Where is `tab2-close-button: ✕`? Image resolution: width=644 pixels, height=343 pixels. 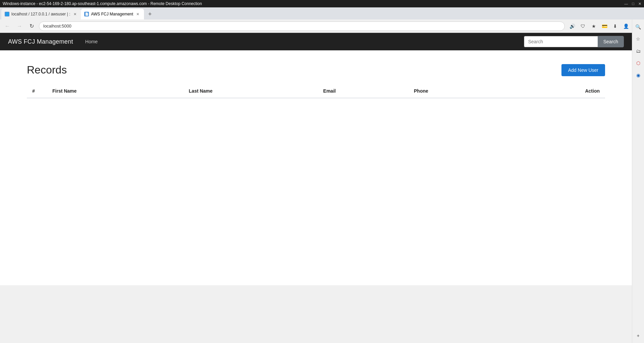 tab2-close-button: ✕ is located at coordinates (138, 14).